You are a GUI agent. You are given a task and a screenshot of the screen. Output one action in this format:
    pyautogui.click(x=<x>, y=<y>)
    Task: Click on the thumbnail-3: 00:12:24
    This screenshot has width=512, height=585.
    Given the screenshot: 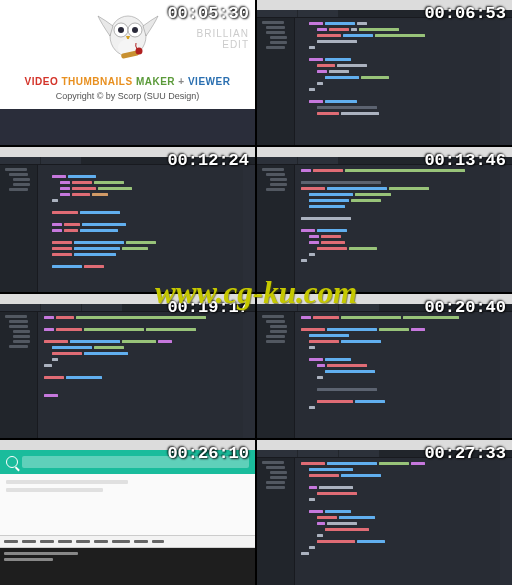 What is the action you would take?
    pyautogui.click(x=128, y=220)
    